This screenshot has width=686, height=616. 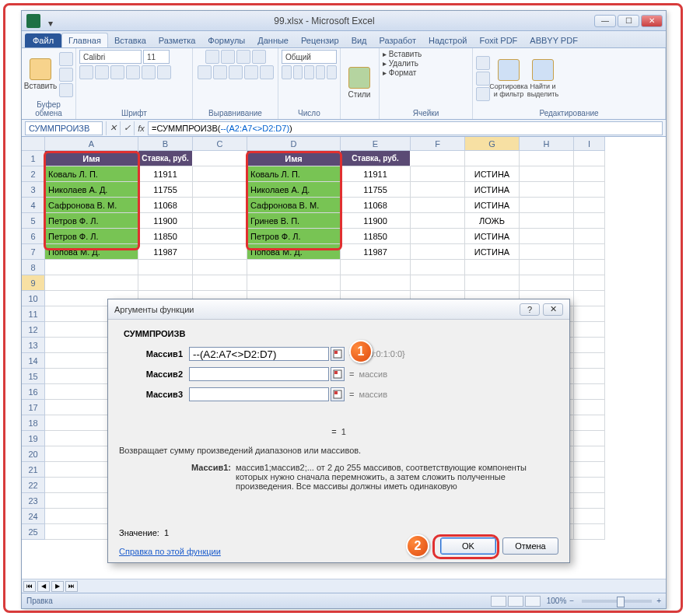 I want to click on align-bottom-button, so click(x=243, y=57).